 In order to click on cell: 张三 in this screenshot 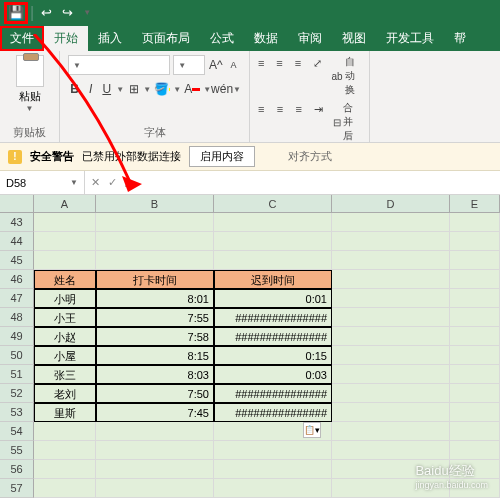, I will do `click(65, 374)`.